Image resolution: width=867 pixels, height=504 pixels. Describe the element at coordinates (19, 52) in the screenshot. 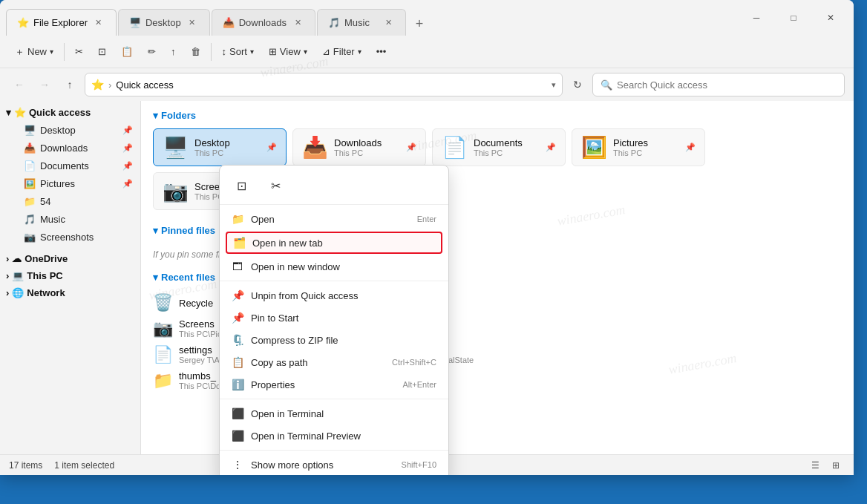

I see `new-icon: ＋` at that location.